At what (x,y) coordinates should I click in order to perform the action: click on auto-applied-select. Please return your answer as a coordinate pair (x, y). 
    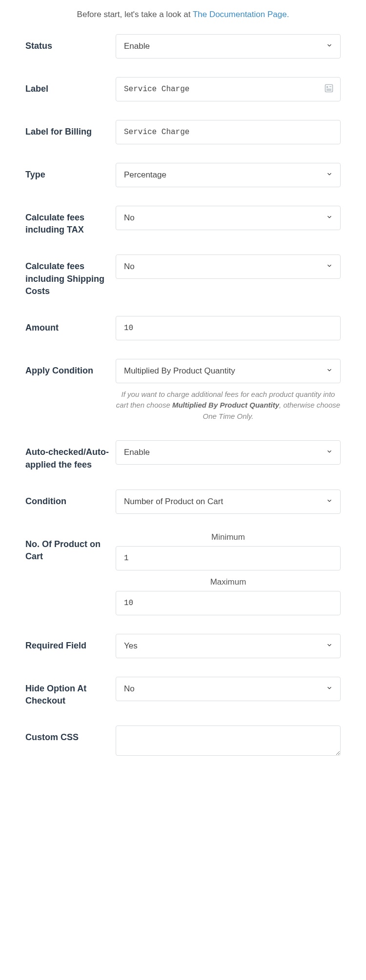
    Looking at the image, I should click on (228, 452).